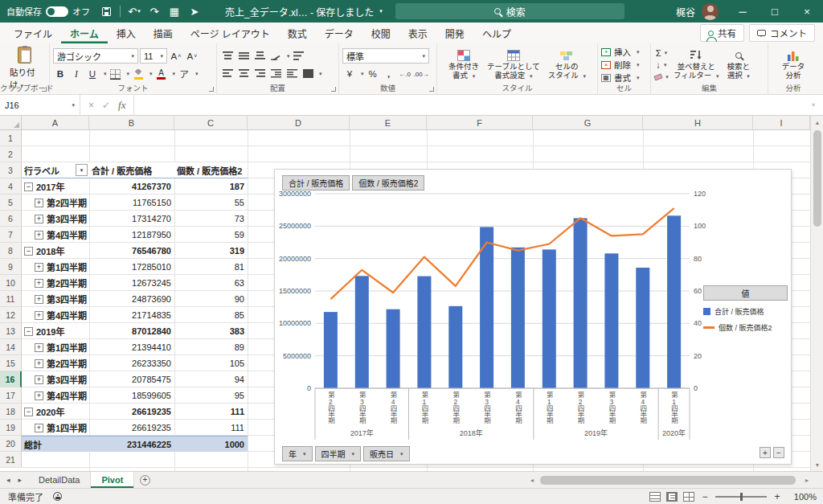 This screenshot has width=823, height=504. Describe the element at coordinates (11, 428) in the screenshot. I see `row-header: 19` at that location.